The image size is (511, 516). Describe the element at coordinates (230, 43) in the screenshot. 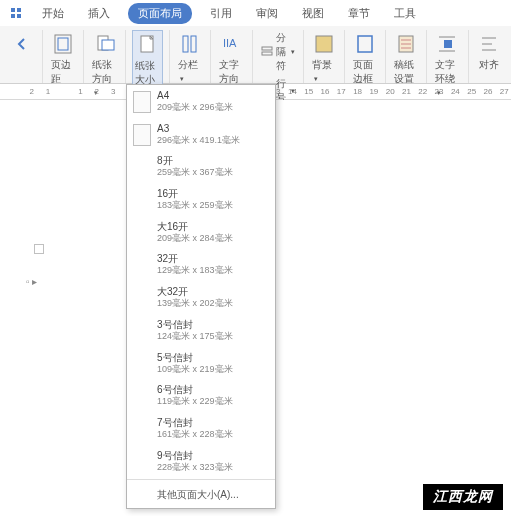

I see `svg-text: IIA` at that location.